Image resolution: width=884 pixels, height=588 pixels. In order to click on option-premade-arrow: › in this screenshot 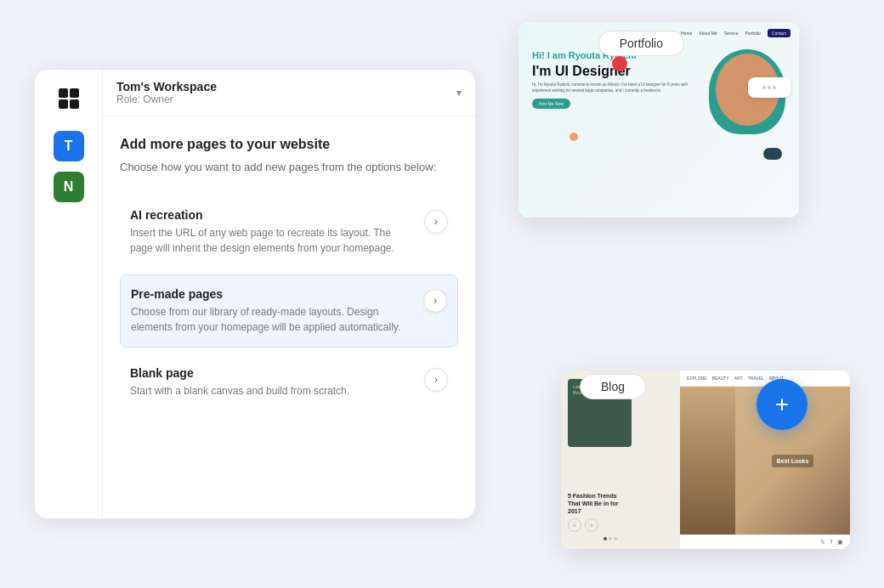, I will do `click(435, 301)`.